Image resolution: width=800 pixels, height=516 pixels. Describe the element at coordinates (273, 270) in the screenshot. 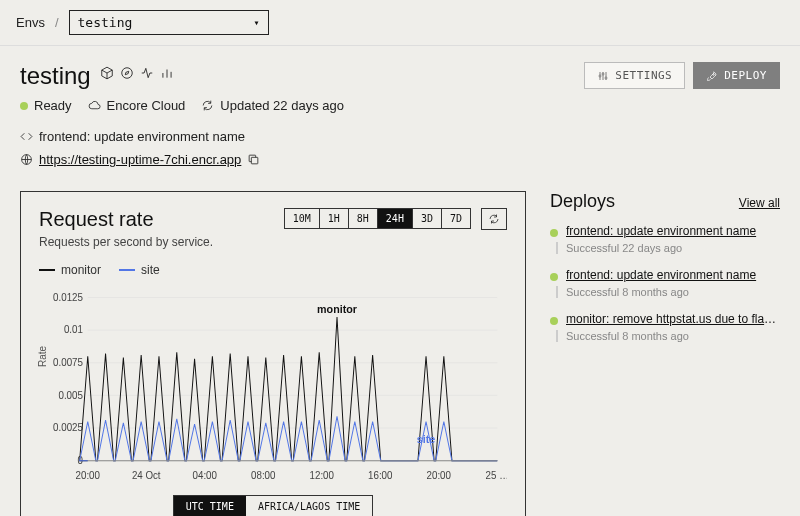

I see `chart-legend: monitor site` at that location.